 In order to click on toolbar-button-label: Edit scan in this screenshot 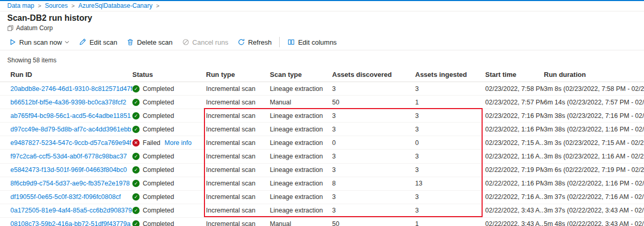, I will do `click(103, 43)`.